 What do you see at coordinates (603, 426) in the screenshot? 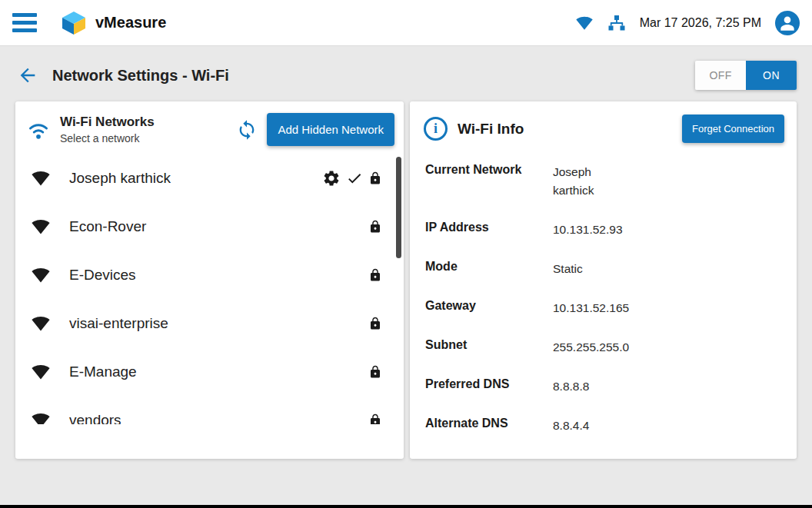
I see `info-field: Alternate DNS 8.8.4.4` at bounding box center [603, 426].